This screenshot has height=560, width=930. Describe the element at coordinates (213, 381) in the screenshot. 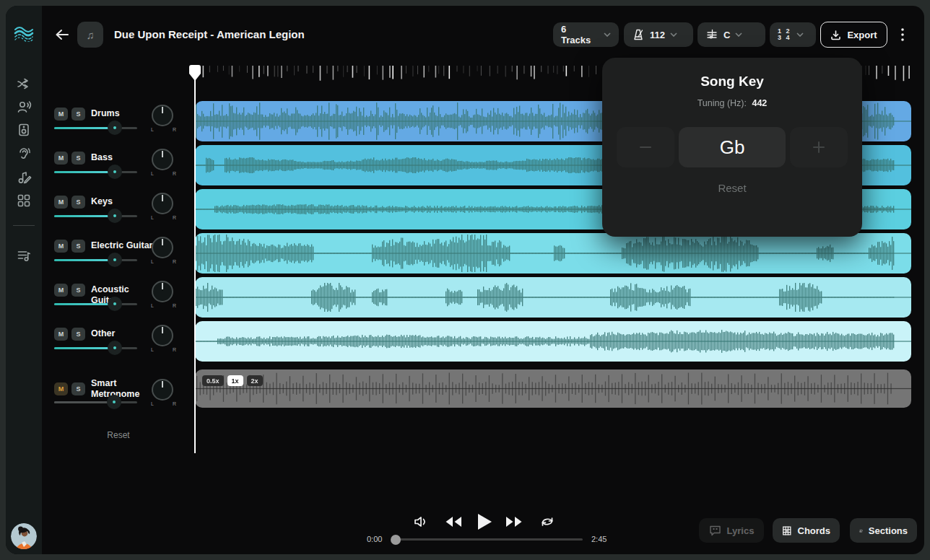

I see `speed-chip-0.5x: 0.5x` at that location.